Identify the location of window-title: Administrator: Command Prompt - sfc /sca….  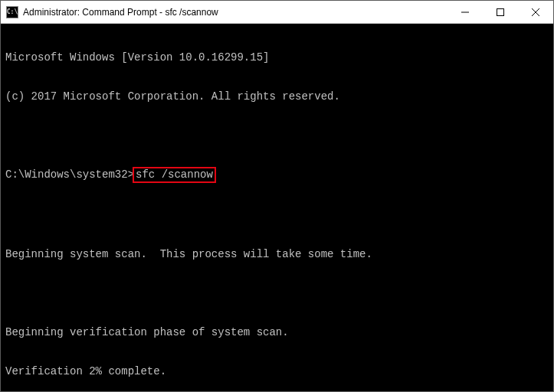
(235, 12).